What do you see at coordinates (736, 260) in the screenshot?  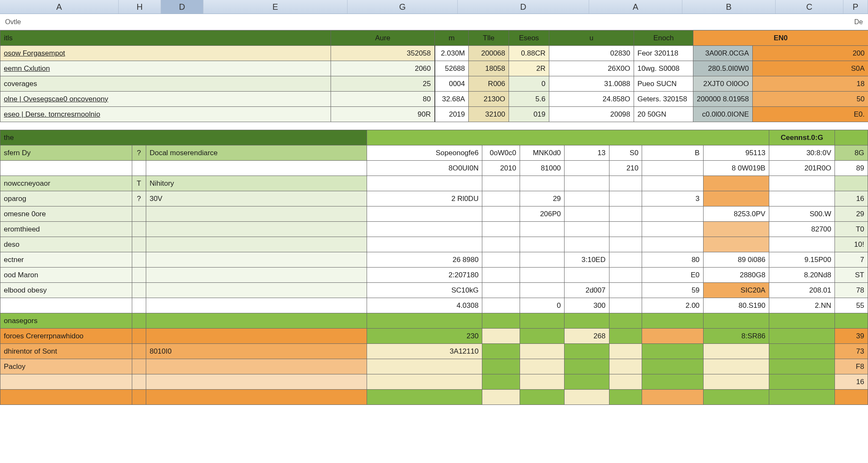 I see `cell: 89 0i086` at bounding box center [736, 260].